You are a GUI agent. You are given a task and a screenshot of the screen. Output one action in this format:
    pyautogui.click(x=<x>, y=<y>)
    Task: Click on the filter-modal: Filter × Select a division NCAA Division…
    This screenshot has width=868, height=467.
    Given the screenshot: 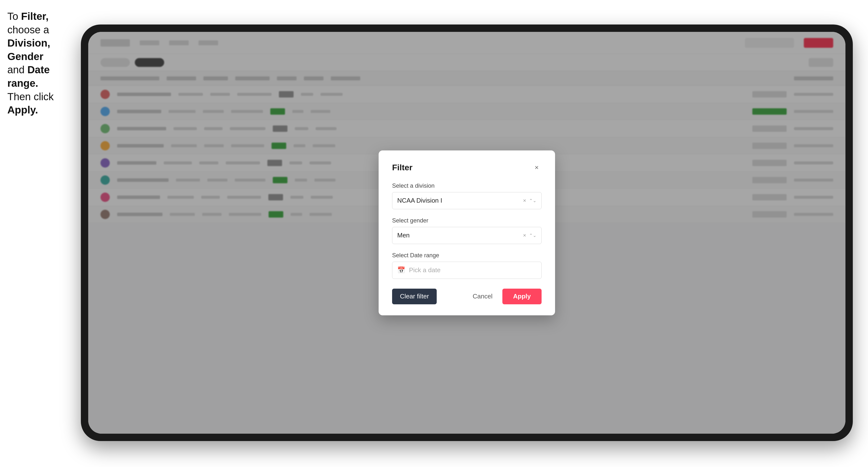 What is the action you would take?
    pyautogui.click(x=467, y=233)
    